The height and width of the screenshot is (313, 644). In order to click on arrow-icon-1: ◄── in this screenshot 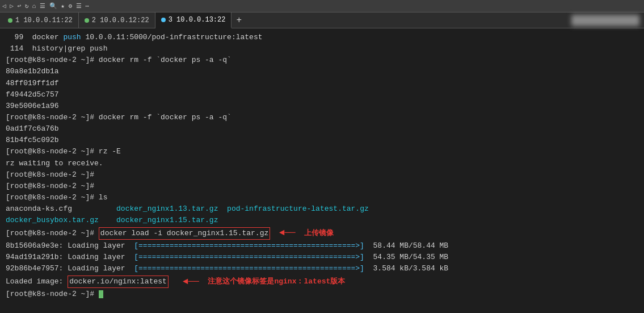, I will do `click(287, 233)`.